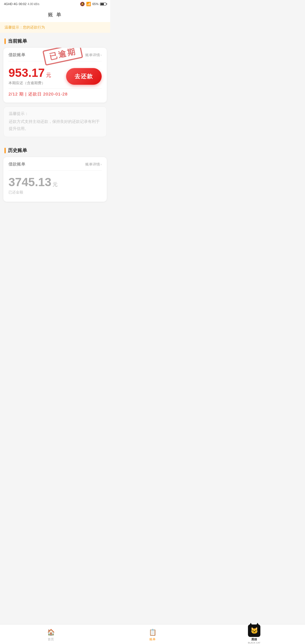 This screenshot has width=305, height=644. Describe the element at coordinates (93, 164) in the screenshot. I see `history-bill-detail-label: 账单详情` at that location.